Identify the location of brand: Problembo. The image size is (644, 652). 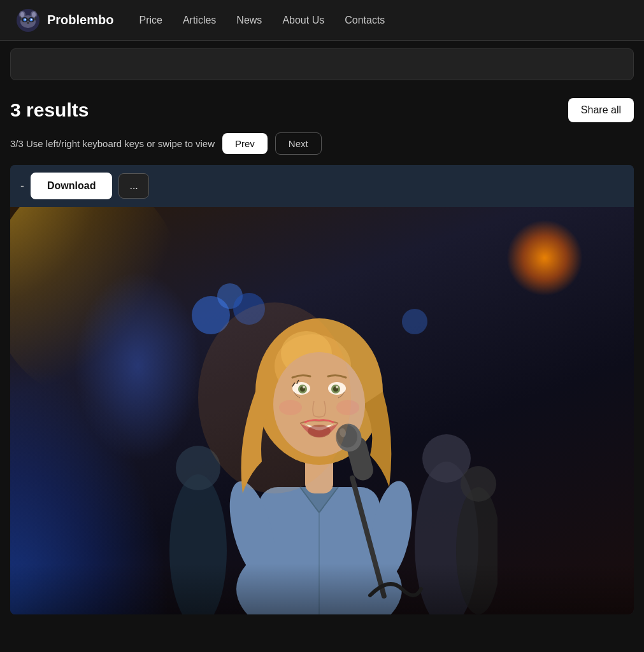
(64, 20).